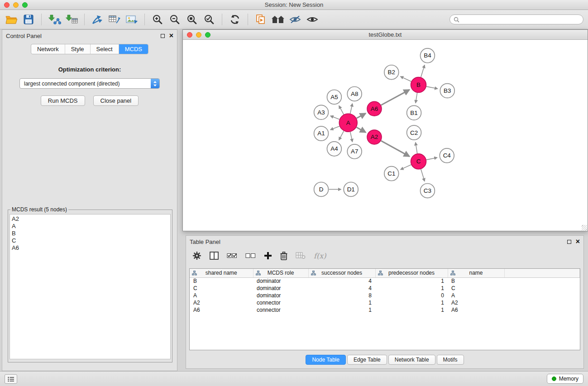  I want to click on zoom-selected-button, so click(209, 19).